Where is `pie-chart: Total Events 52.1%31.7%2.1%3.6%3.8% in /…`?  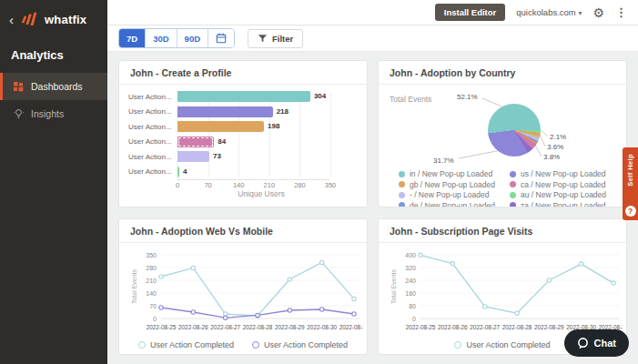
pie-chart: Total Events 52.1%31.7%2.1%3.6%3.8% in /… is located at coordinates (502, 146).